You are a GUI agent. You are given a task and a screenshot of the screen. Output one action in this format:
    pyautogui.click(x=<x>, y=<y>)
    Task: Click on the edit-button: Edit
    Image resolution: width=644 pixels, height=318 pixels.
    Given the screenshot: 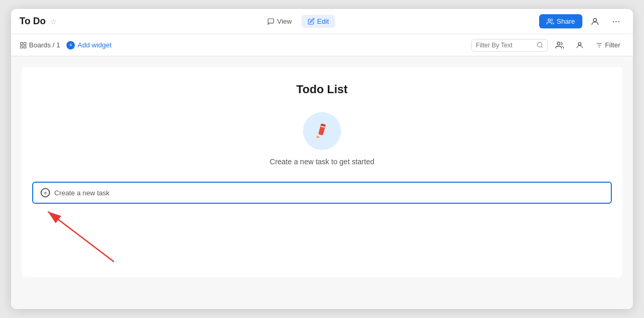 What is the action you would take?
    pyautogui.click(x=318, y=21)
    